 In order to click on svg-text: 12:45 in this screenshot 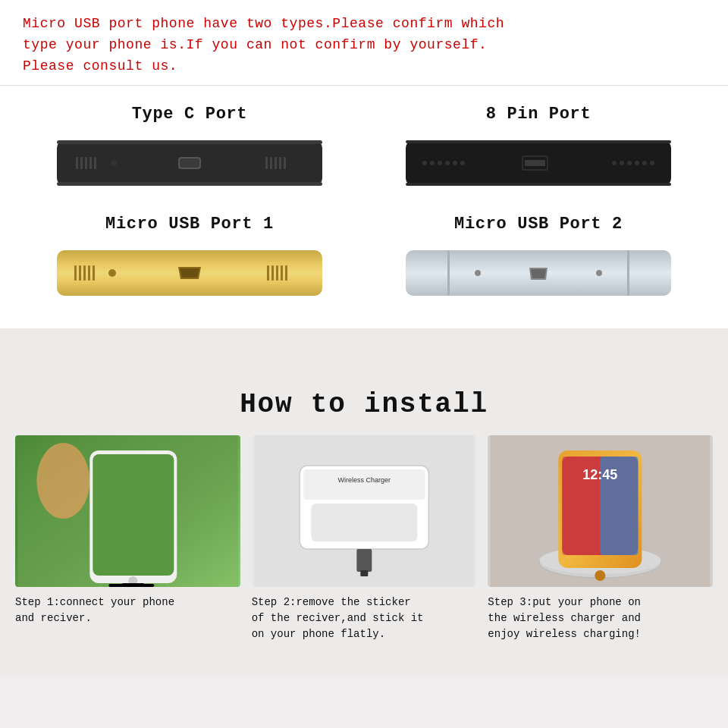, I will do `click(601, 475)`.